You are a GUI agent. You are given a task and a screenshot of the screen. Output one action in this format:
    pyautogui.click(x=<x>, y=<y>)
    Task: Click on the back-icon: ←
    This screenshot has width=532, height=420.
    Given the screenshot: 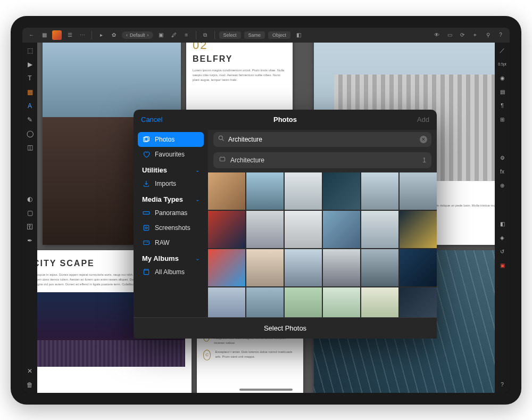 What is the action you would take?
    pyautogui.click(x=31, y=35)
    